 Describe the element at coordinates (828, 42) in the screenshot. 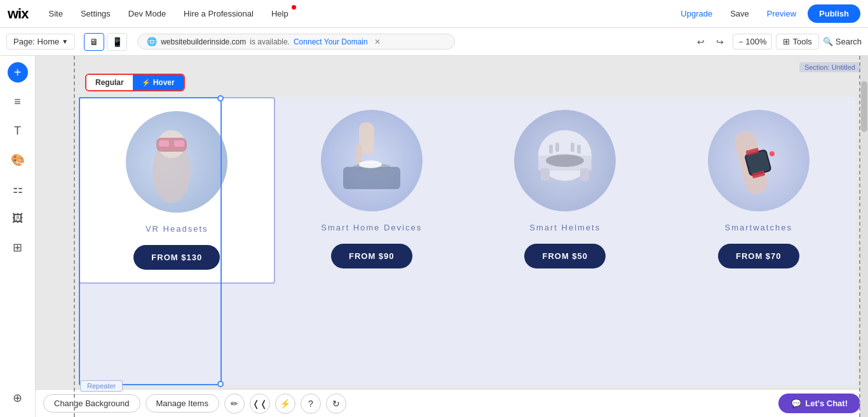

I see `search-icon: 🔍` at that location.